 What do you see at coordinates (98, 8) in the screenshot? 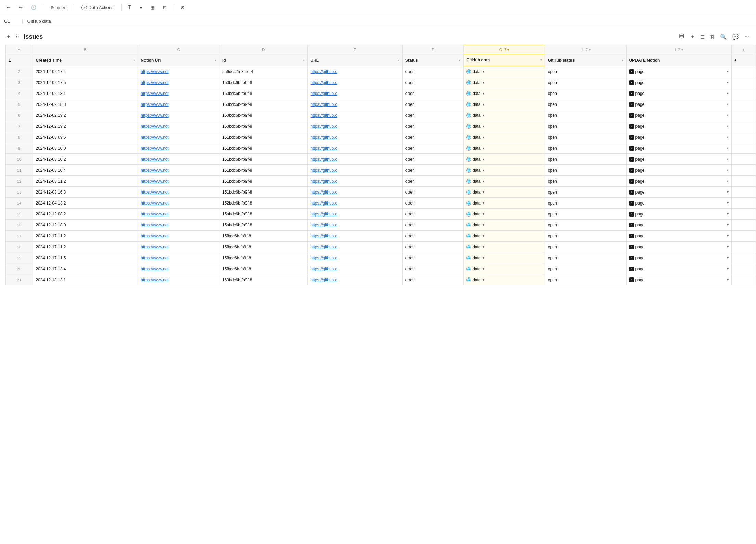
I see `data-actions-button: ▷ Data Actions` at bounding box center [98, 8].